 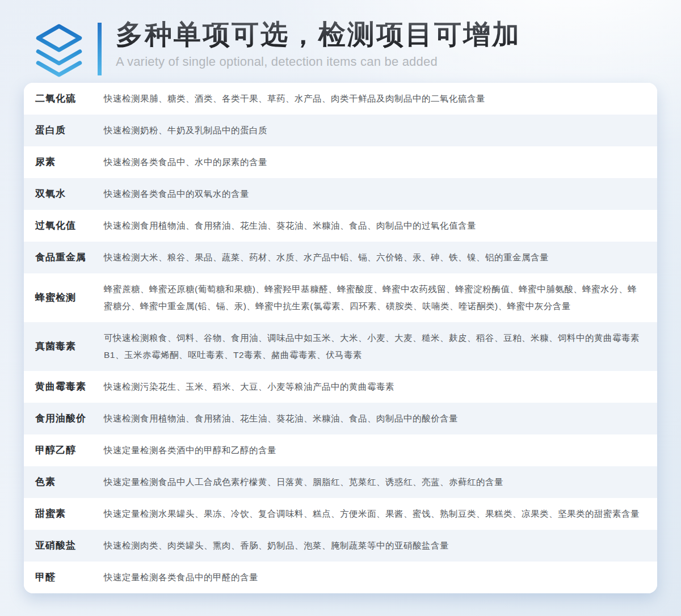 What do you see at coordinates (340, 546) in the screenshot?
I see `table-row: 亚硝酸盐 快速检测肉类、肉类罐头、熏肉、香肠、奶制品、泡菜、腌制蔬菜等中的亚硝酸…` at bounding box center [340, 546].